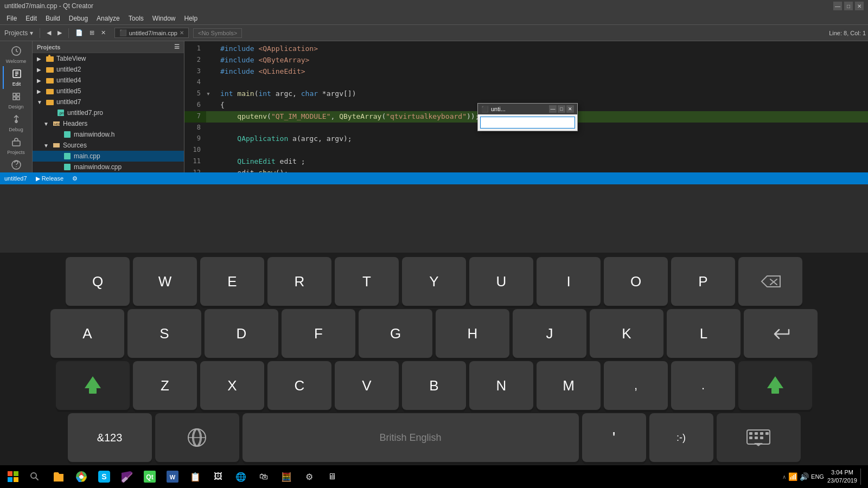  Describe the element at coordinates (770, 281) in the screenshot. I see `key-backspace` at that location.